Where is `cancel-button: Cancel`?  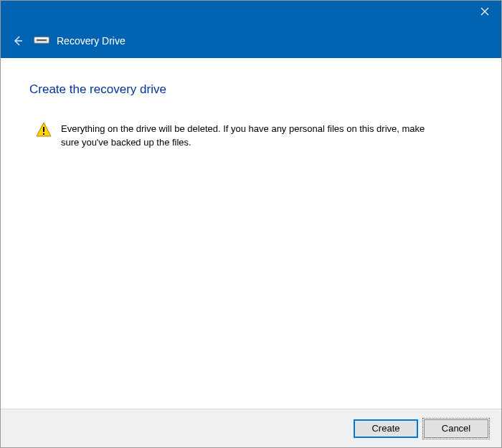
cancel-button: Cancel is located at coordinates (456, 429).